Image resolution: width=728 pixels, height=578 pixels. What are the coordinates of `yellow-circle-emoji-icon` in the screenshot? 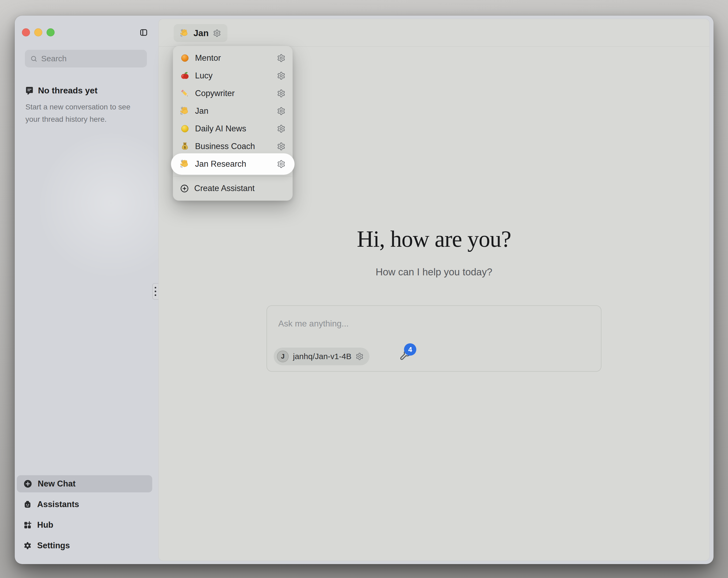 It's located at (185, 129).